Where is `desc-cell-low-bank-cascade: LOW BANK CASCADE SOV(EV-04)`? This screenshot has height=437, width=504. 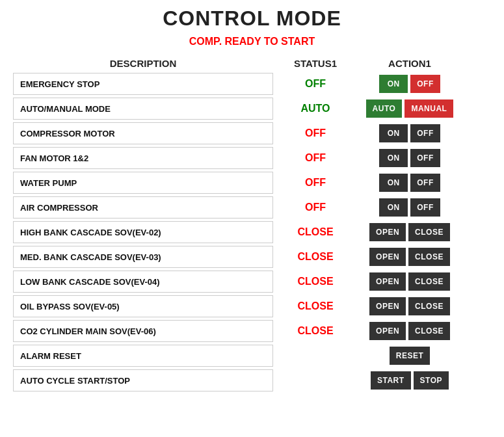 desc-cell-low-bank-cascade: LOW BANK CASCADE SOV(EV-04) is located at coordinates (143, 282).